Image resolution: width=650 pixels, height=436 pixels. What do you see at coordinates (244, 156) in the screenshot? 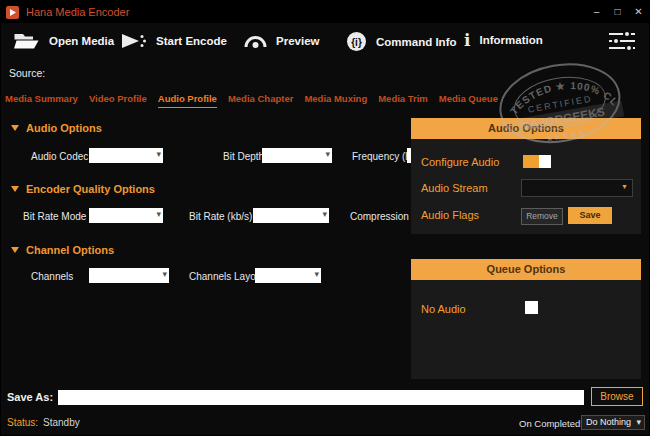
I see `bit-depth-label: Bit Depth` at bounding box center [244, 156].